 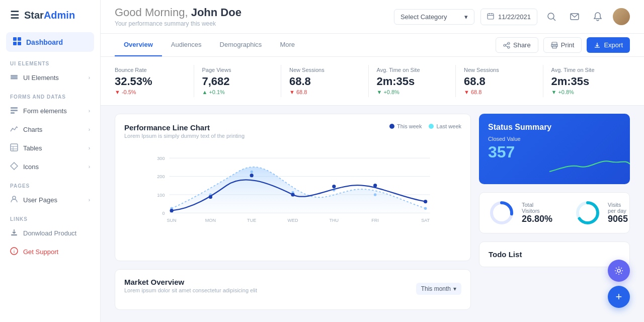 What do you see at coordinates (15, 15) in the screenshot?
I see `hamburger-icon: ☰` at bounding box center [15, 15].